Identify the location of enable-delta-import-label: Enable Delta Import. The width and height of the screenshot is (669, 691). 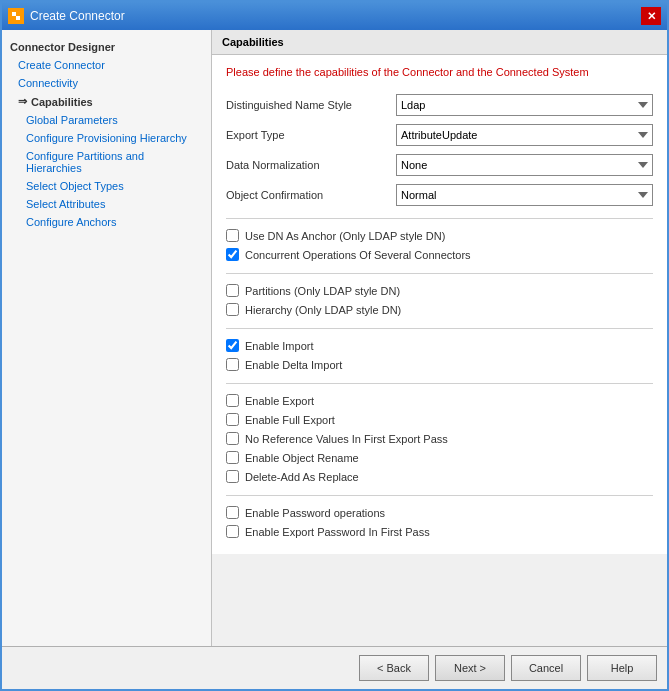
(294, 365).